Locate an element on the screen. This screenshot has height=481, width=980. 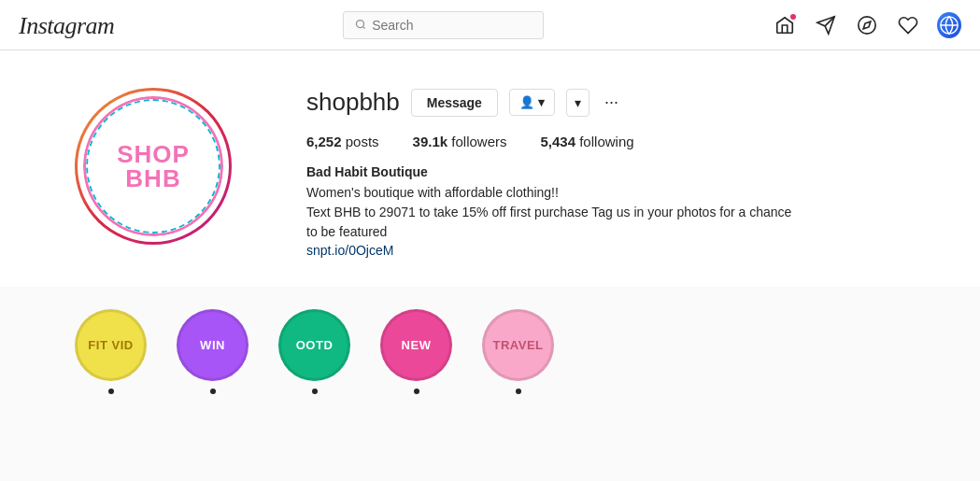
bio-name: Bad Habit Boutique is located at coordinates (615, 172).